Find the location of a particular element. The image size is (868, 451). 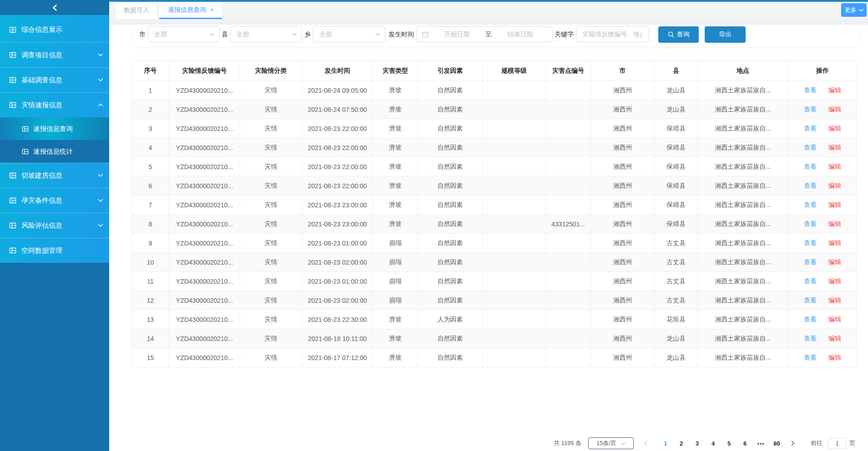

table-cell: 龙山县 is located at coordinates (676, 110).